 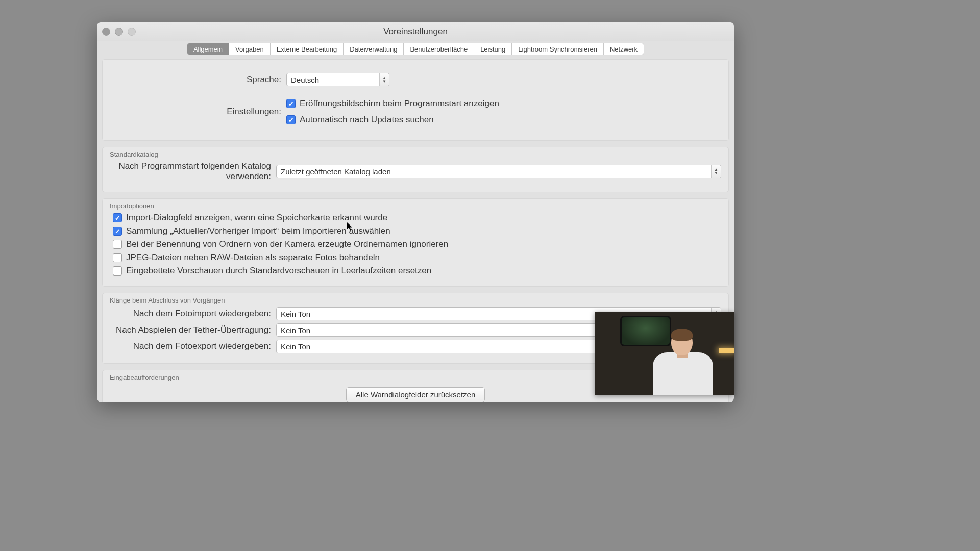 I want to click on default-catalog-title: Standardkatalog, so click(x=415, y=154).